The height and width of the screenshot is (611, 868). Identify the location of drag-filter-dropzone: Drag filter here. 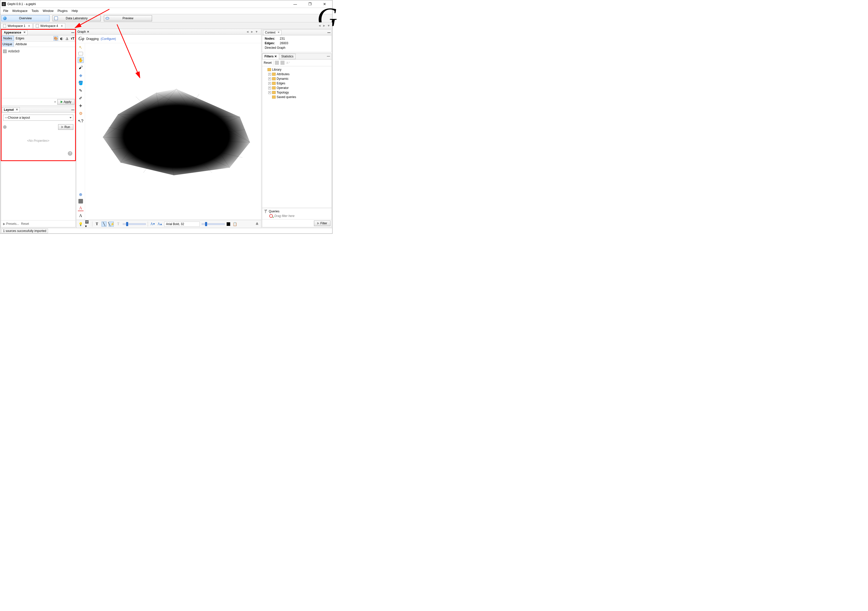
(297, 216).